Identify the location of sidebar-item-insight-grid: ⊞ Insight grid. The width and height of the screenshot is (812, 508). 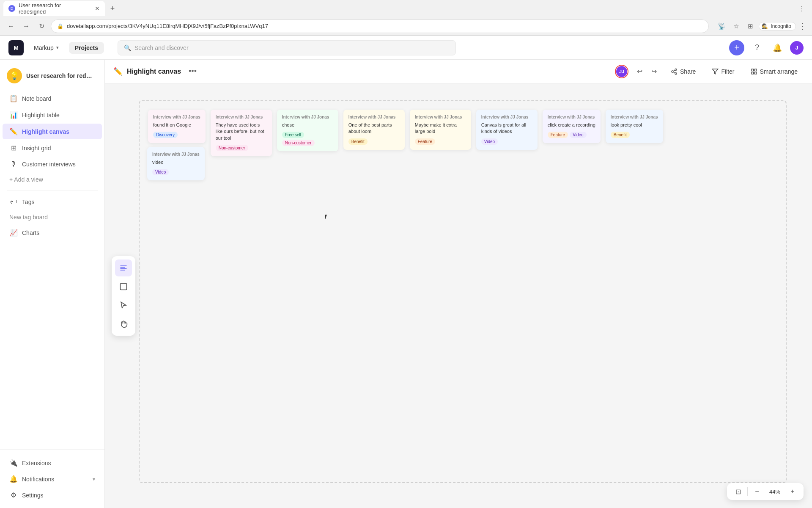
(52, 148).